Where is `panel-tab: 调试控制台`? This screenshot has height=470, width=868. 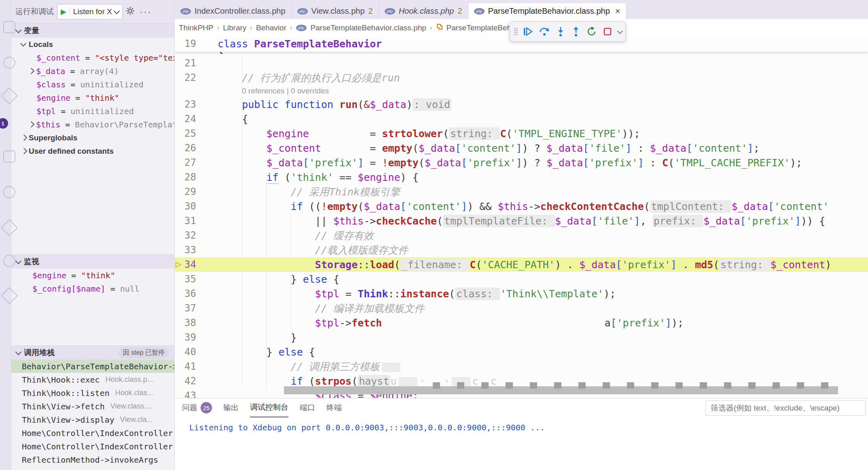
panel-tab: 调试控制台 is located at coordinates (269, 408).